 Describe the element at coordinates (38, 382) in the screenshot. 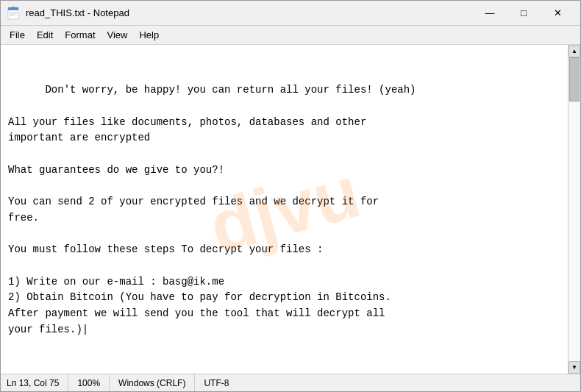

I see `cursor-position: Ln 13, Col 75` at that location.